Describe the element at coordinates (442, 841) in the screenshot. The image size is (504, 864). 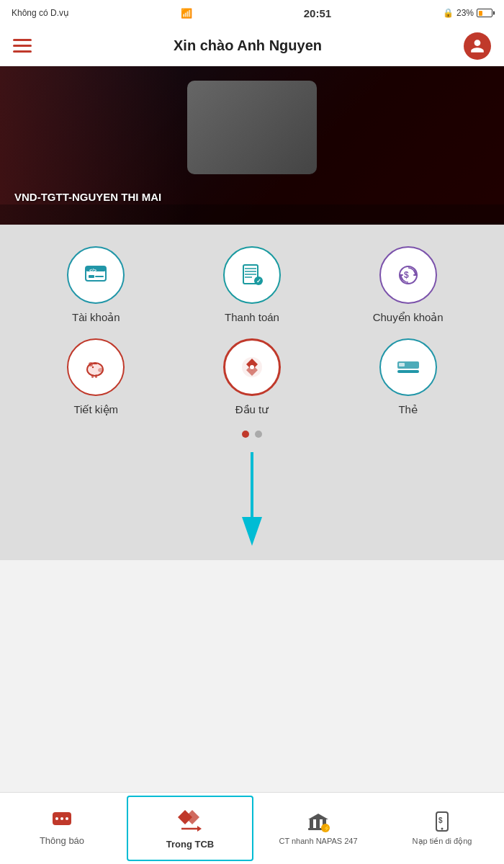
I see `nav-nap-tien-label: Nạp tiền di động` at that location.